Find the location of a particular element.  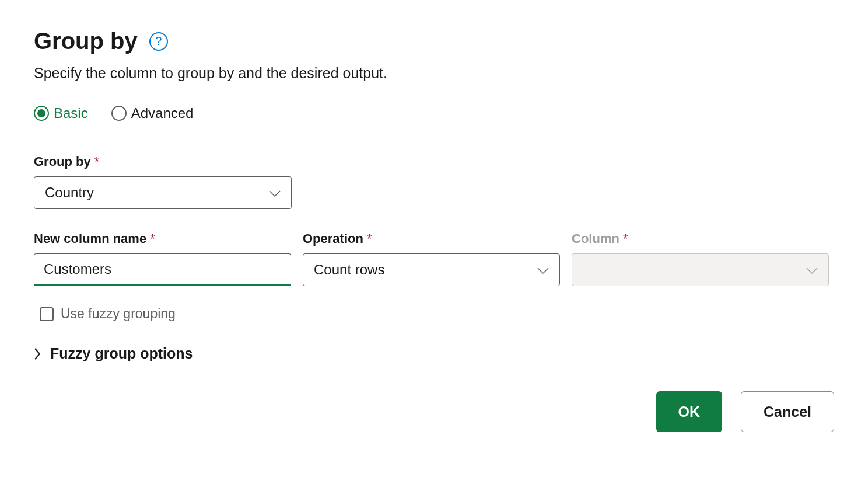

column-field: Column * is located at coordinates (700, 259).